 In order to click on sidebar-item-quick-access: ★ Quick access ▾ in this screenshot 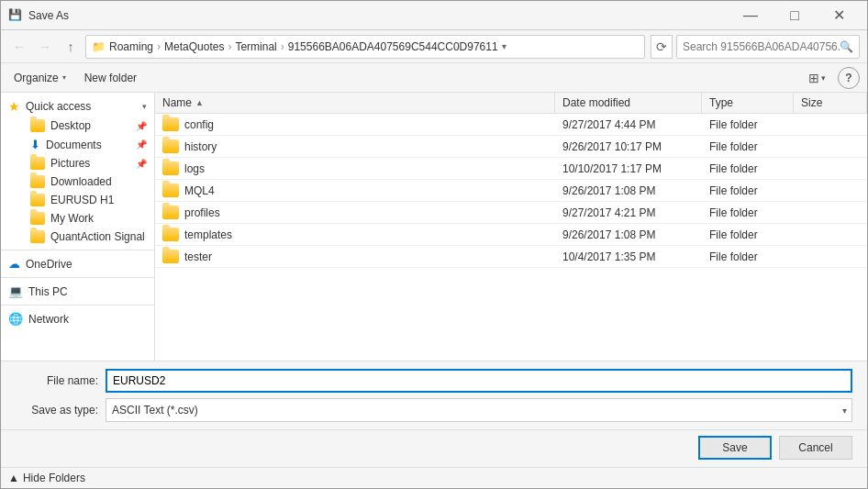, I will do `click(77, 106)`.